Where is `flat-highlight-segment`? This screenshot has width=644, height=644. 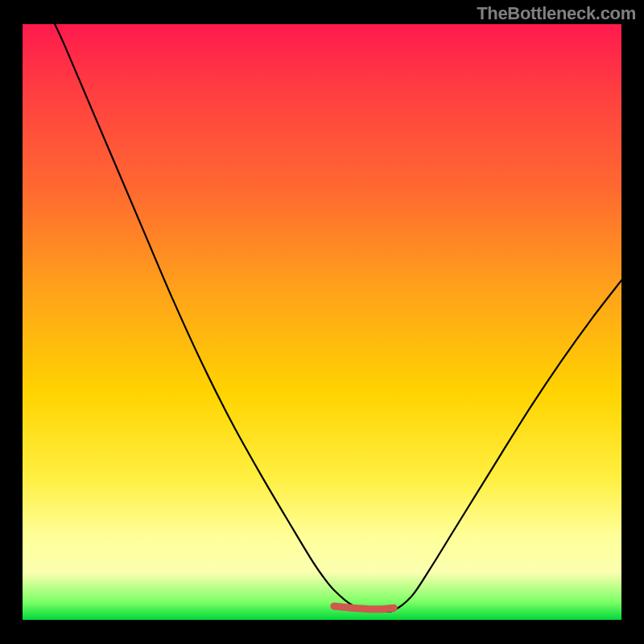
flat-highlight-segment is located at coordinates (364, 608).